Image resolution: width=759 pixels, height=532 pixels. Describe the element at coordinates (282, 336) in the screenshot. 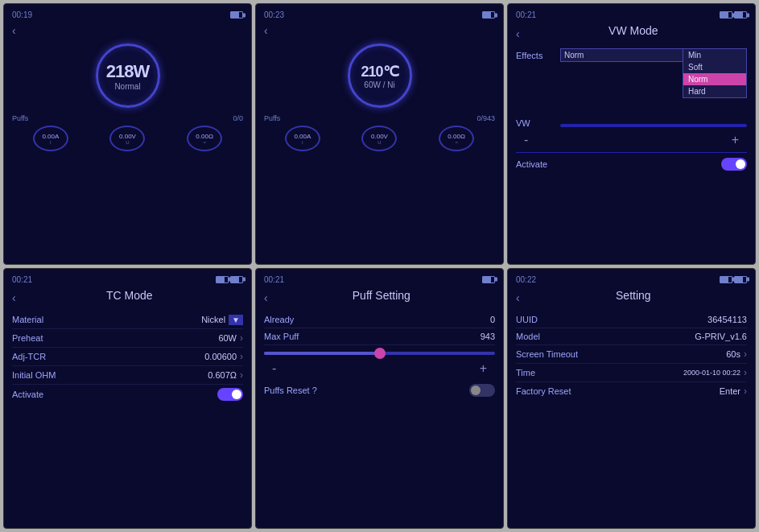

I see `puff-max-label: Max Puff` at that location.